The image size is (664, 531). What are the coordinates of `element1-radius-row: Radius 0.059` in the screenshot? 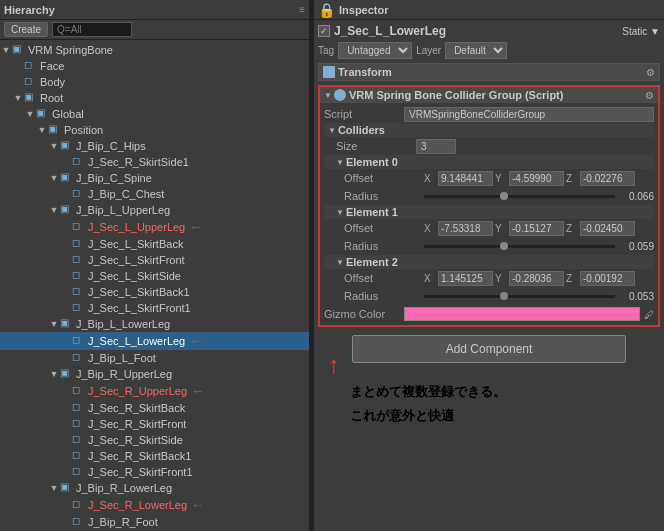 It's located at (489, 246).